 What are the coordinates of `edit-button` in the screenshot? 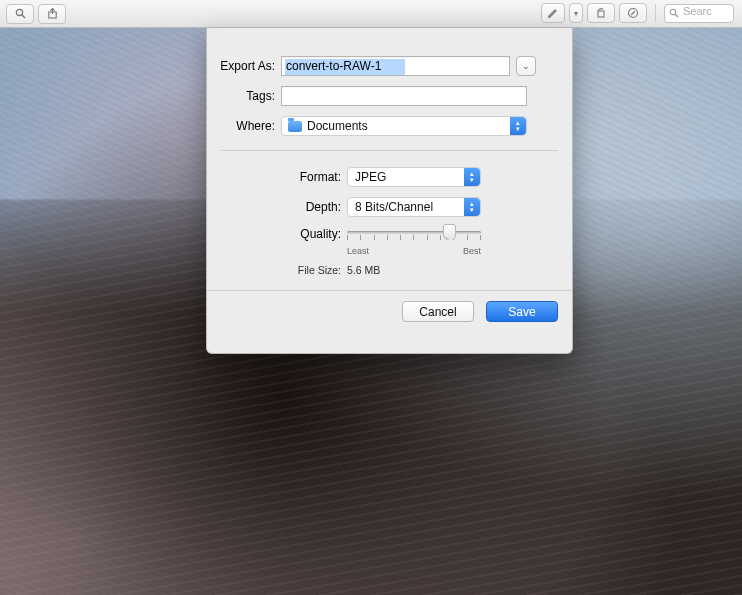 It's located at (633, 13).